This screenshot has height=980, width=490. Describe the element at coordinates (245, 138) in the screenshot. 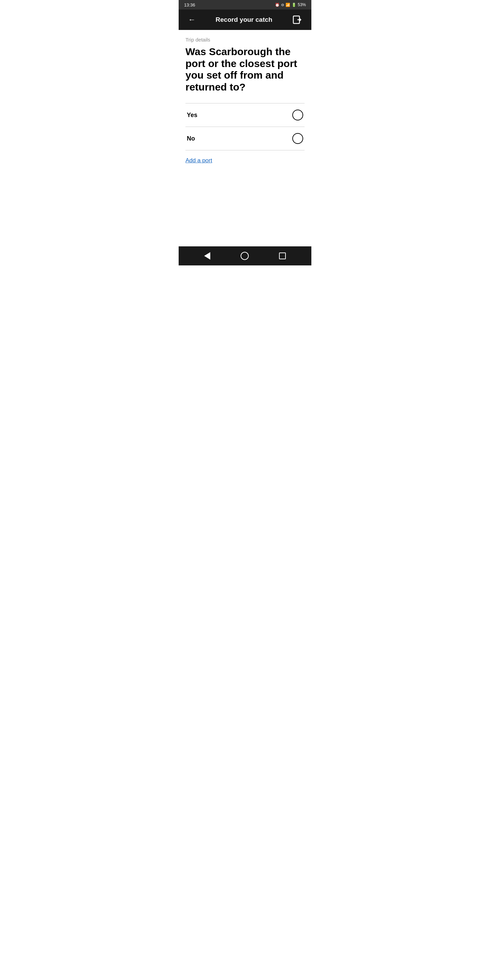

I see `option-no: No` at that location.